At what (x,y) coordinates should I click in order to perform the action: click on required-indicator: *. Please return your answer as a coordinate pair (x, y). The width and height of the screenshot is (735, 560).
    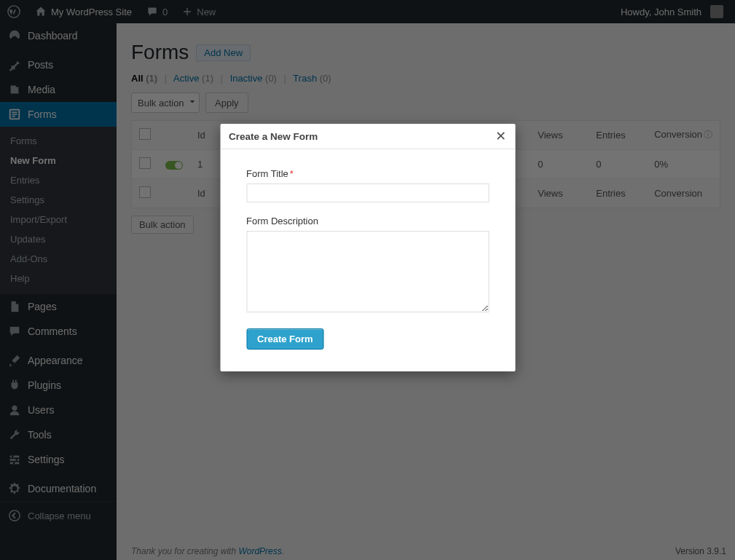
    Looking at the image, I should click on (291, 173).